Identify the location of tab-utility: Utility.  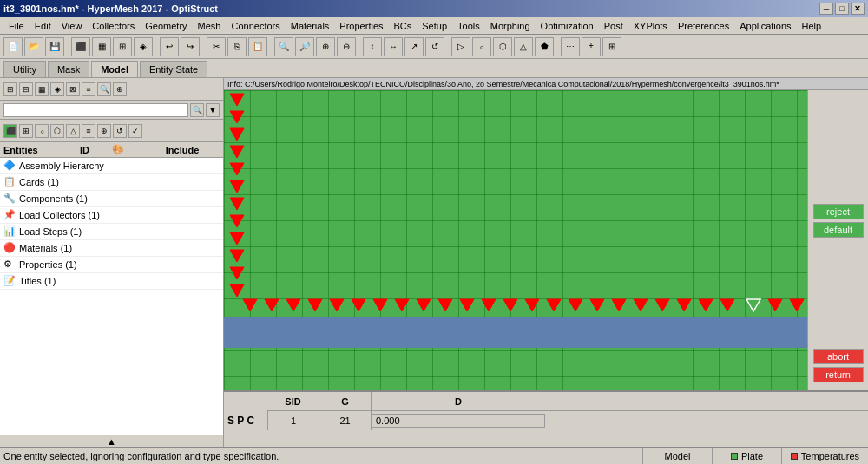
(24, 69).